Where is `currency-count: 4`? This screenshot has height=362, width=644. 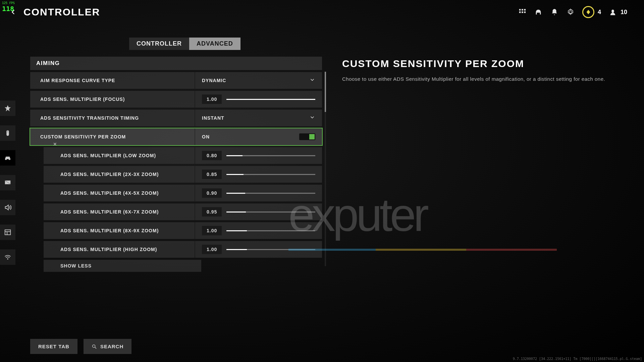 currency-count: 4 is located at coordinates (599, 12).